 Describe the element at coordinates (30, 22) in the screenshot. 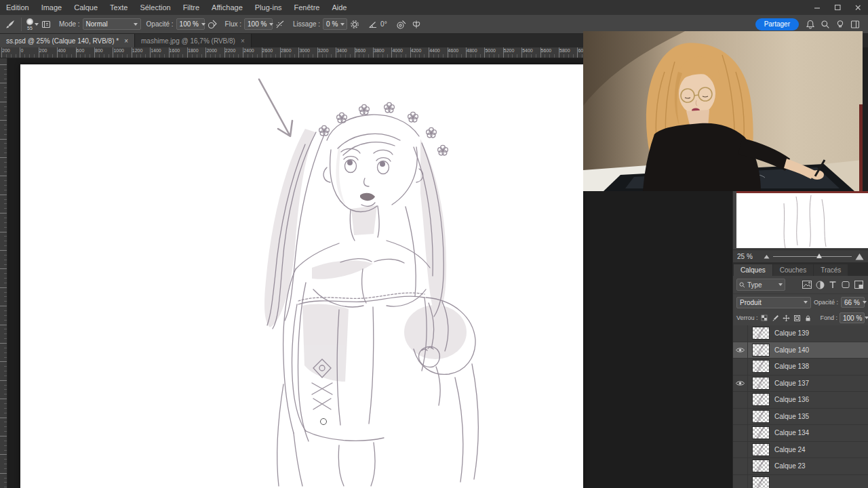

I see `brush-tip-icon` at that location.